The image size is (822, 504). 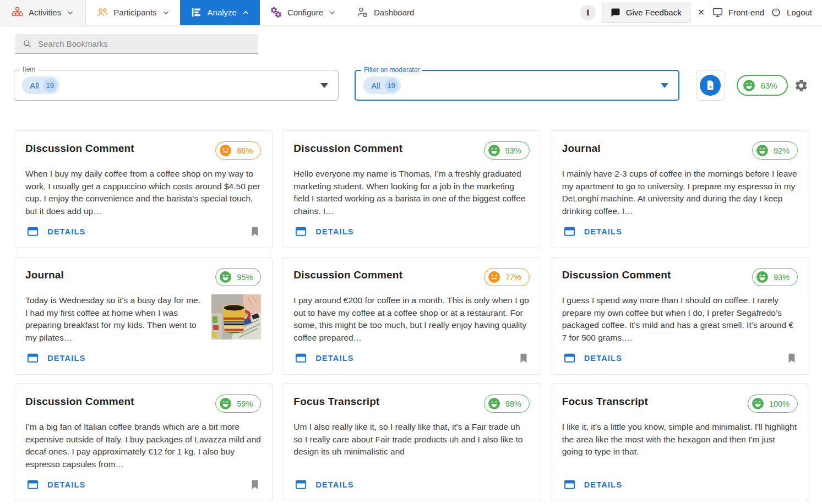 What do you see at coordinates (616, 13) in the screenshot?
I see `speech-bubble-icon` at bounding box center [616, 13].